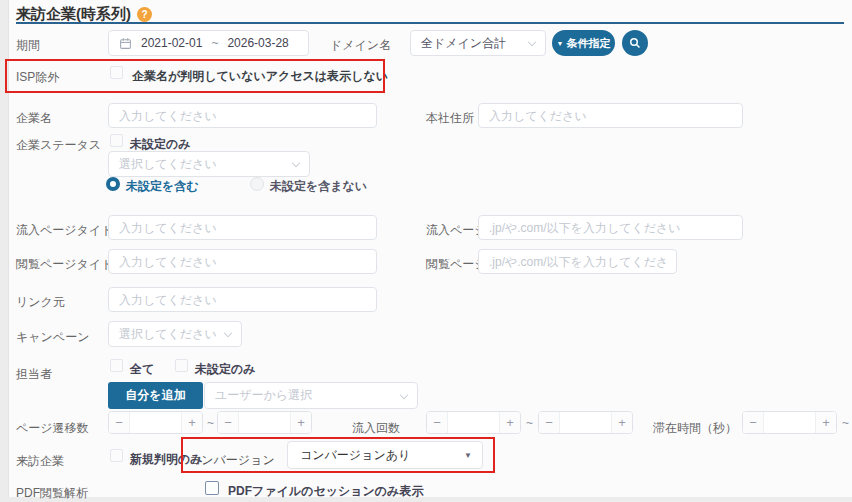 Image resolution: width=852 pixels, height=502 pixels. Describe the element at coordinates (264, 396) in the screenshot. I see `user-select-placeholder: ユーザーから選択` at that location.